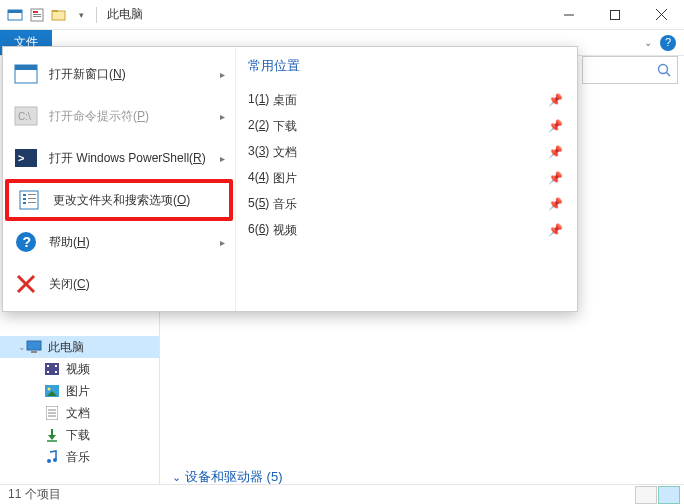 The width and height of the screenshot is (684, 504). I want to click on menu-change-folder-options: 更改文件夹和搜索选项(O), so click(119, 200).